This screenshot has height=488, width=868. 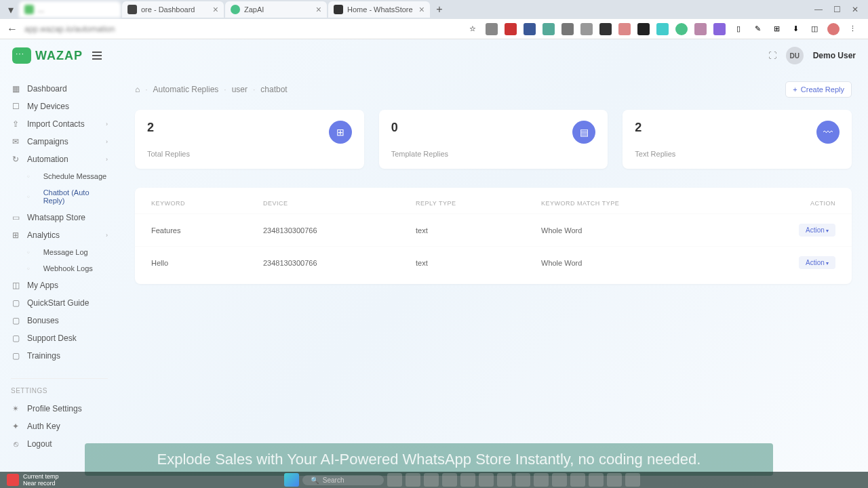 I want to click on sidebar-item-automation: ↻Automation›, so click(x=60, y=159).